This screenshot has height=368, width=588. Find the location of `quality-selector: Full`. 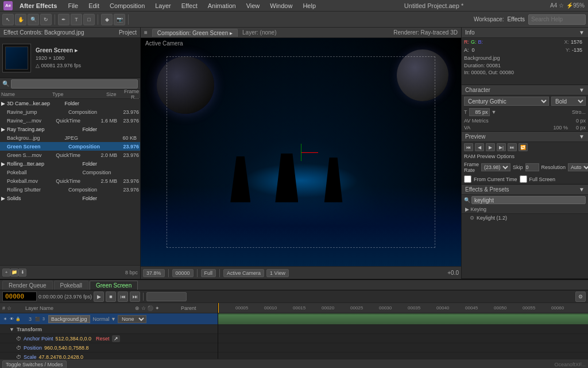

quality-selector: Full is located at coordinates (209, 273).